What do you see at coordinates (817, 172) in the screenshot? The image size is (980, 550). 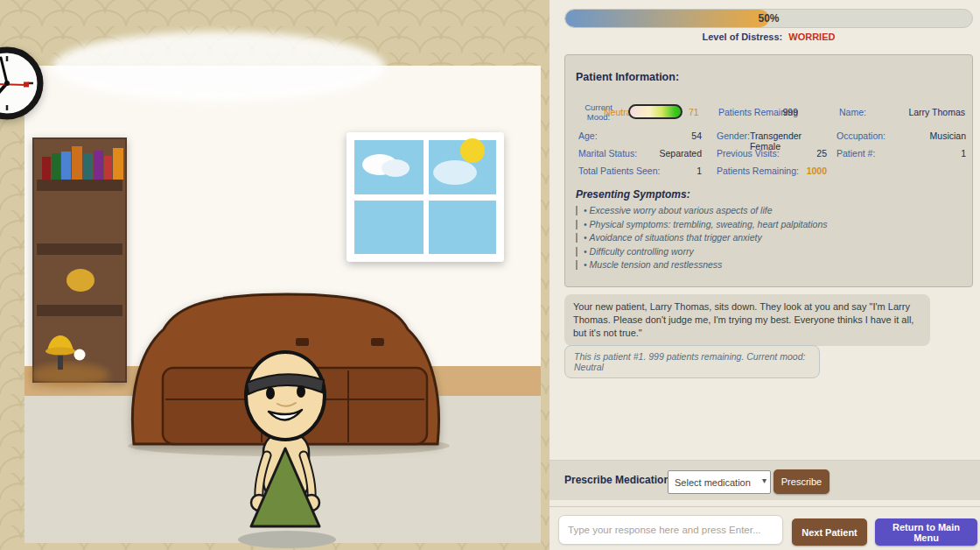 I see `patients-remaining-total-value: 1000` at bounding box center [817, 172].